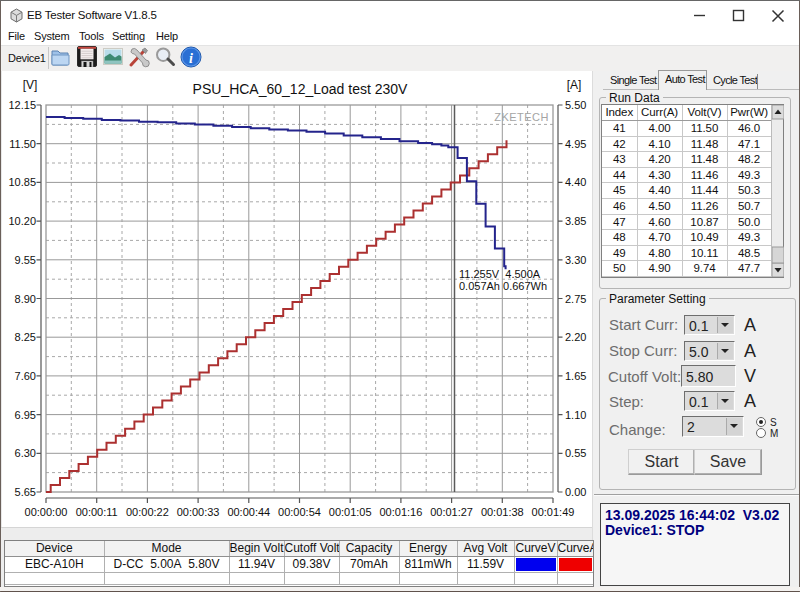 The width and height of the screenshot is (800, 592). I want to click on svg-text: [V], so click(30, 85).